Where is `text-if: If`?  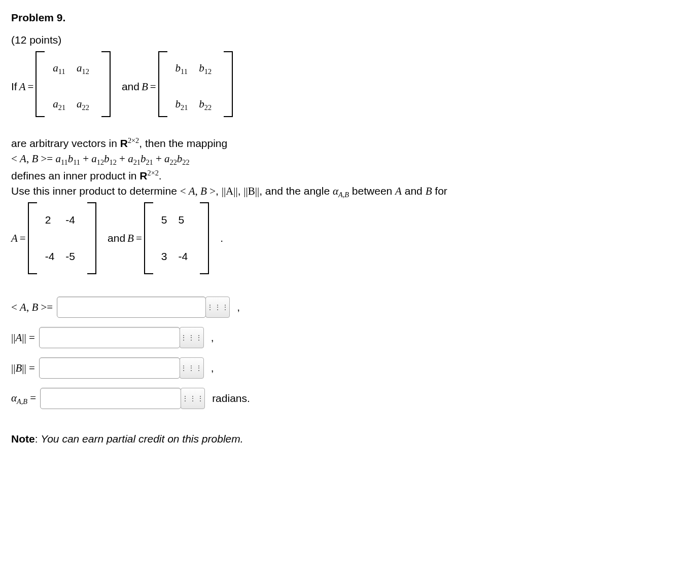 text-if: If is located at coordinates (14, 87).